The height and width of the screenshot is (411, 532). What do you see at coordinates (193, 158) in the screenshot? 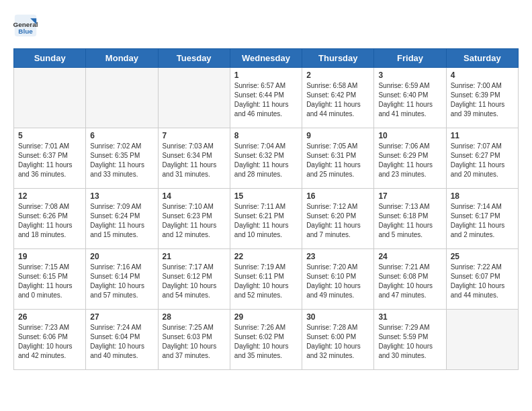
I see `calendar-cell: 7Sunrise: 7:03 AM Sunset: 6:34 PM Daylig…` at bounding box center [193, 158].